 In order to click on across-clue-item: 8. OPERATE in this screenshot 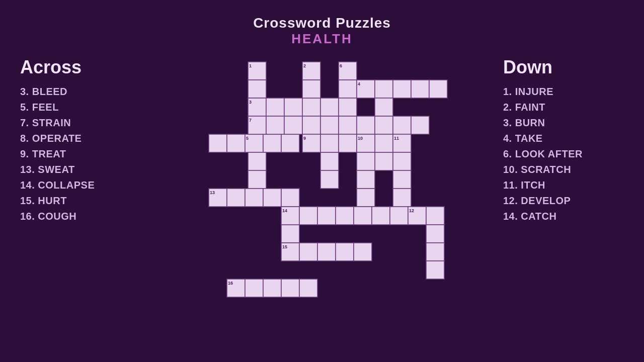, I will do `click(80, 139)`.